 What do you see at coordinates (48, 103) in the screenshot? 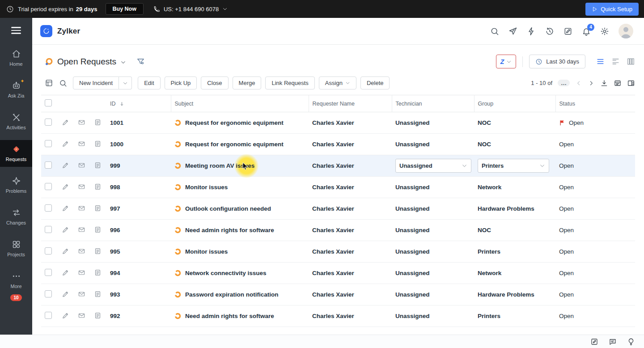
I see `select-all-checkbox` at bounding box center [48, 103].